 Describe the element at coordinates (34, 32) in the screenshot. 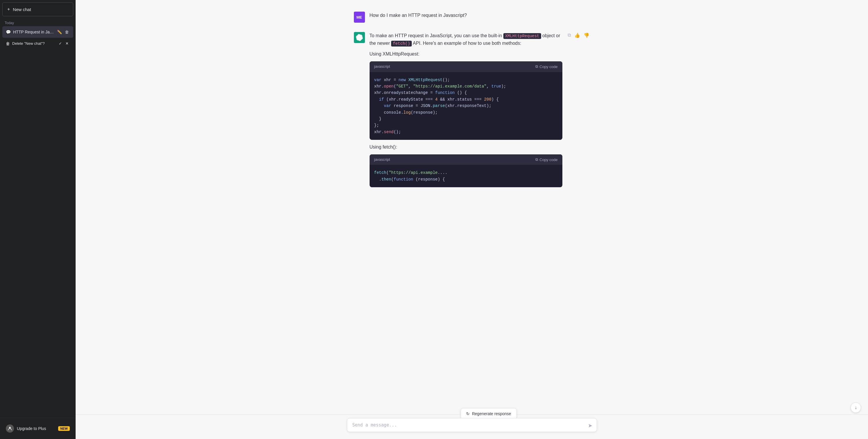

I see `chat-item-label: HTTP Request in JavaS` at that location.